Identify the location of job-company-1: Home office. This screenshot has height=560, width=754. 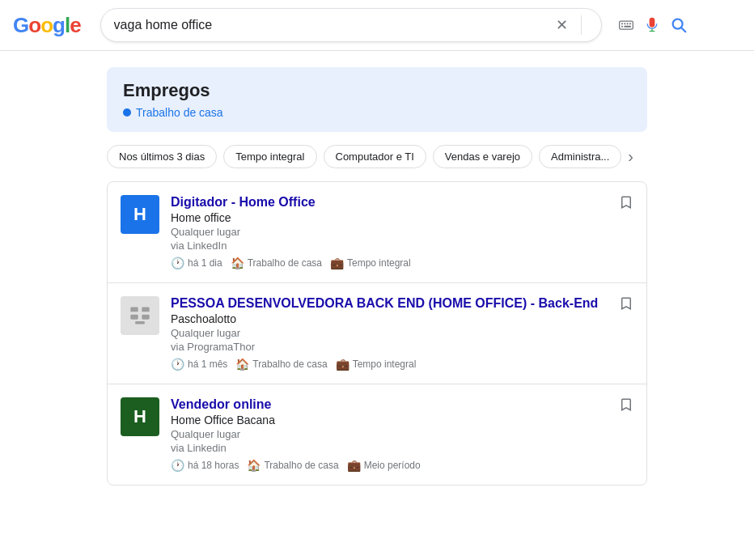
(389, 218).